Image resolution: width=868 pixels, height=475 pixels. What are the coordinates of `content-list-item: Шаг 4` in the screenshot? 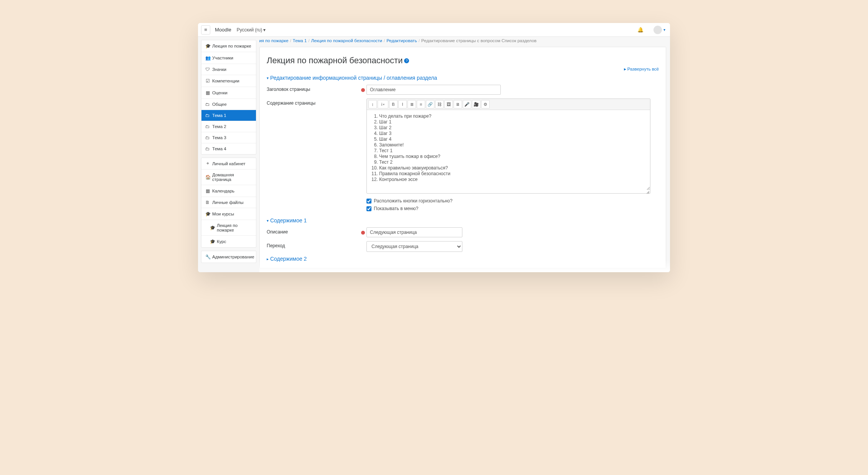 It's located at (512, 139).